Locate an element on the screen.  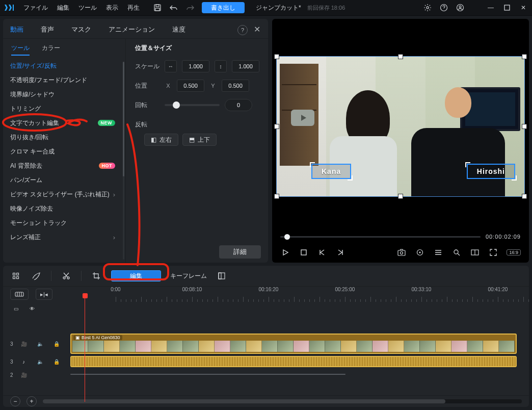
prev-frame-icon is located at coordinates (322, 252).